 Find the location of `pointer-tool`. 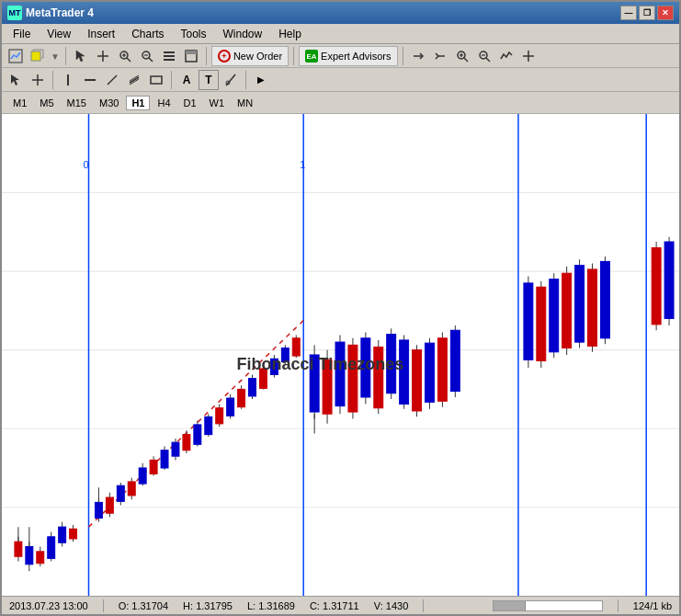

pointer-tool is located at coordinates (16, 80).